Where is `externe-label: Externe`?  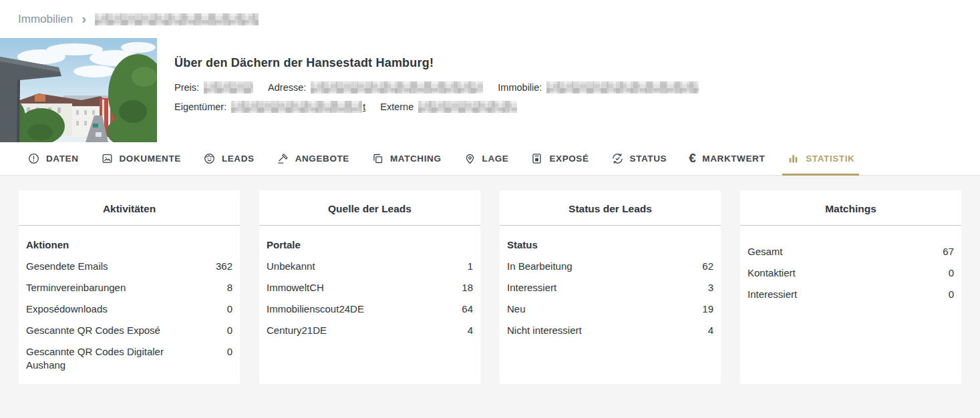 externe-label: Externe is located at coordinates (397, 107).